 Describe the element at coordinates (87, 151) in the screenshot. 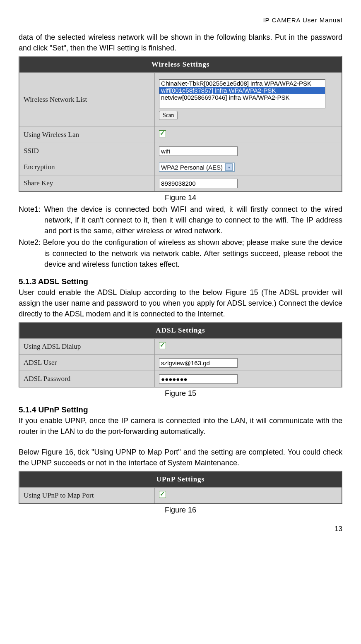

I see `ssid-label: SSID` at that location.